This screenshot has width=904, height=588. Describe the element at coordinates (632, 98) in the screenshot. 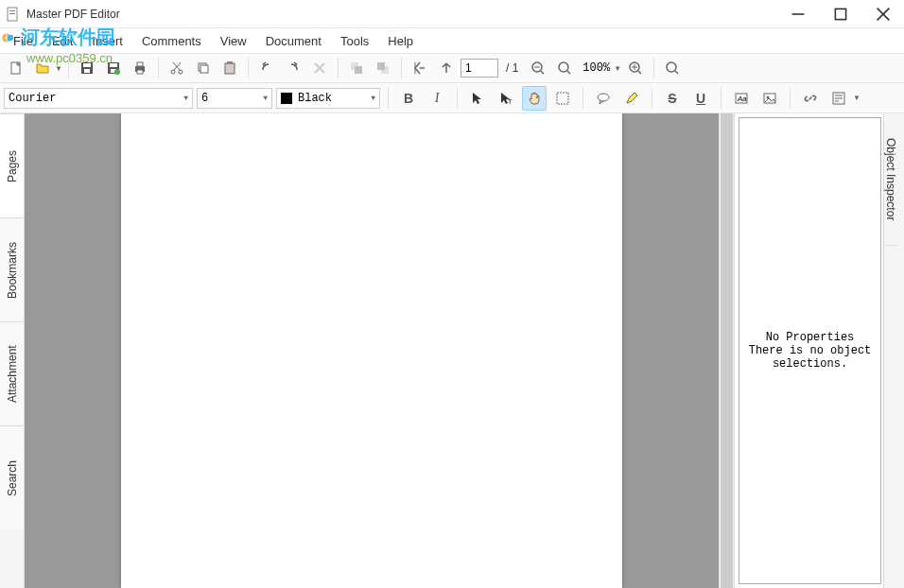

I see `highlight-tool` at that location.